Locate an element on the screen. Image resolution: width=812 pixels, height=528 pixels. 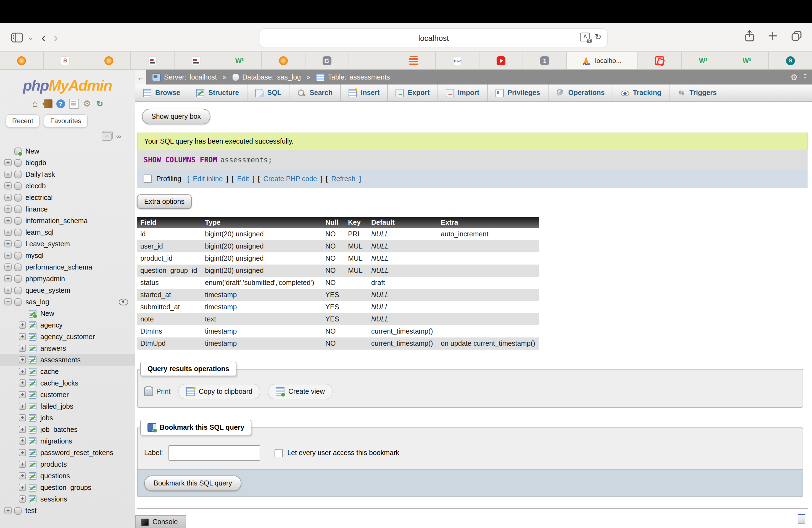
database-name: performance_schema is located at coordinates (59, 267).